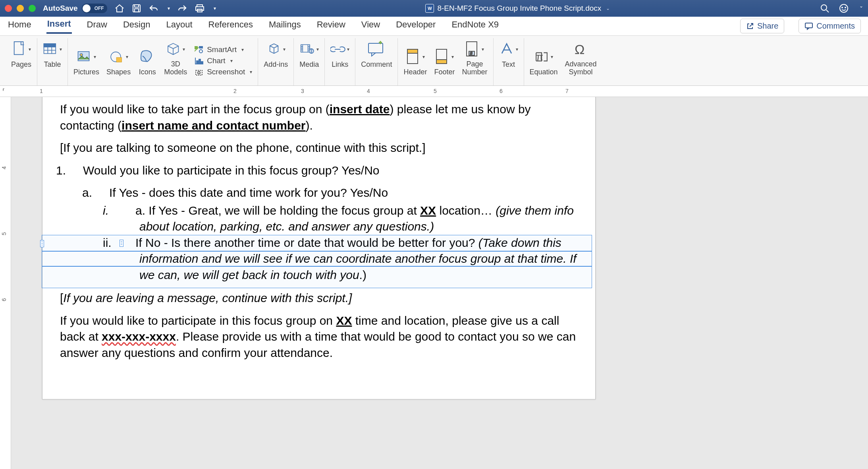 Image resolution: width=868 pixels, height=469 pixels. I want to click on tab-design: Design, so click(137, 26).